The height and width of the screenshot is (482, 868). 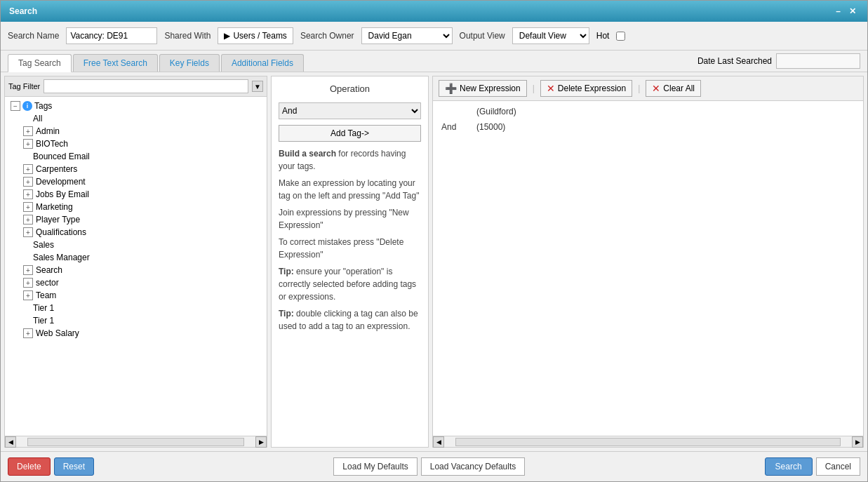 What do you see at coordinates (838, 11) in the screenshot?
I see `minimize-button: –` at bounding box center [838, 11].